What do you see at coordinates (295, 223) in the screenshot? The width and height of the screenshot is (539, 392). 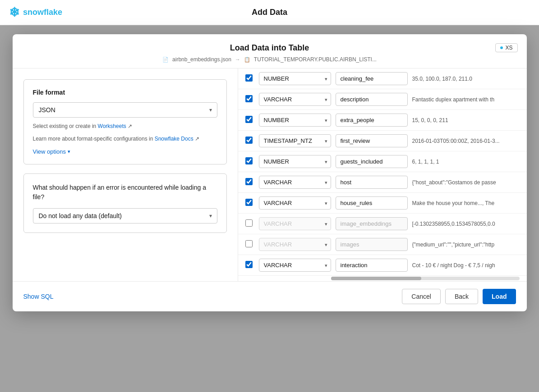 I see `type-select-7: NUMBERVARCHARTIMESTAMP_NTZBOOLEANFLOATDA…` at bounding box center [295, 223].